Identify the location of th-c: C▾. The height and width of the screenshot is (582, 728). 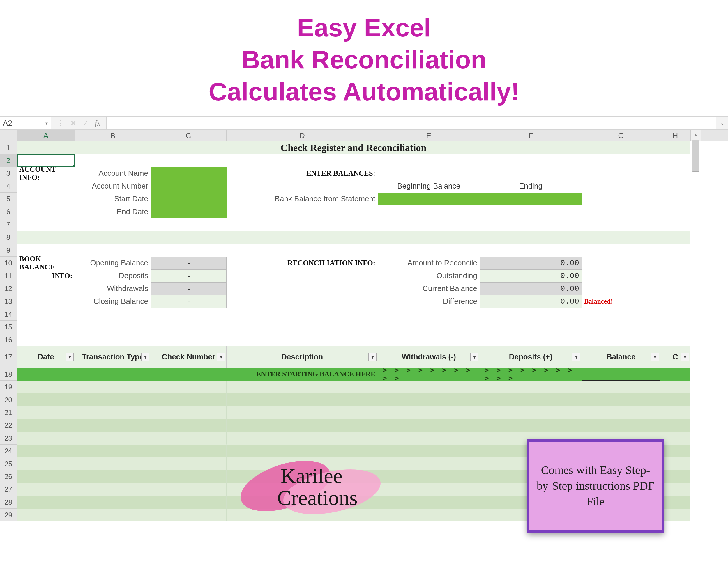
(675, 357).